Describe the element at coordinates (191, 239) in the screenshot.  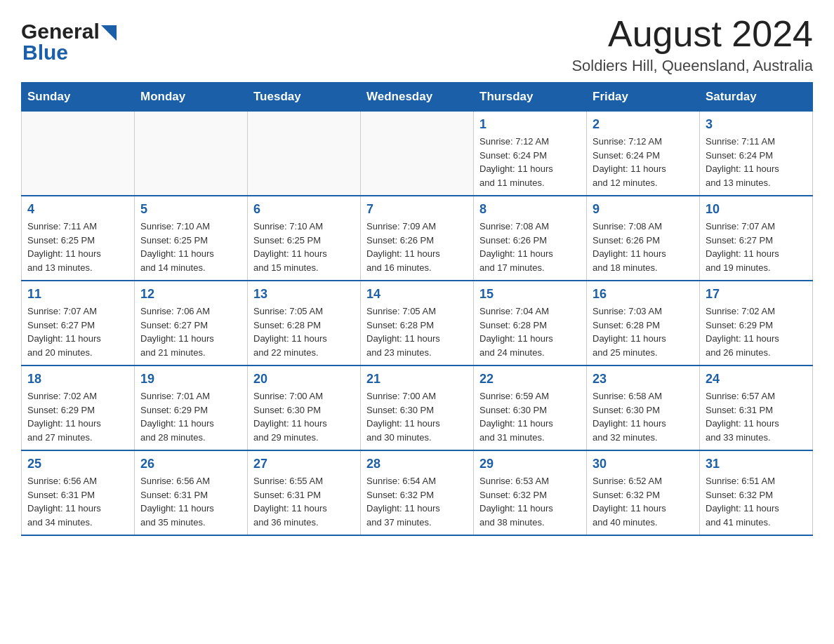
I see `calendar-cell: 5Sunrise: 7:10 AM Sunset: 6:25 PM Daylig…` at that location.